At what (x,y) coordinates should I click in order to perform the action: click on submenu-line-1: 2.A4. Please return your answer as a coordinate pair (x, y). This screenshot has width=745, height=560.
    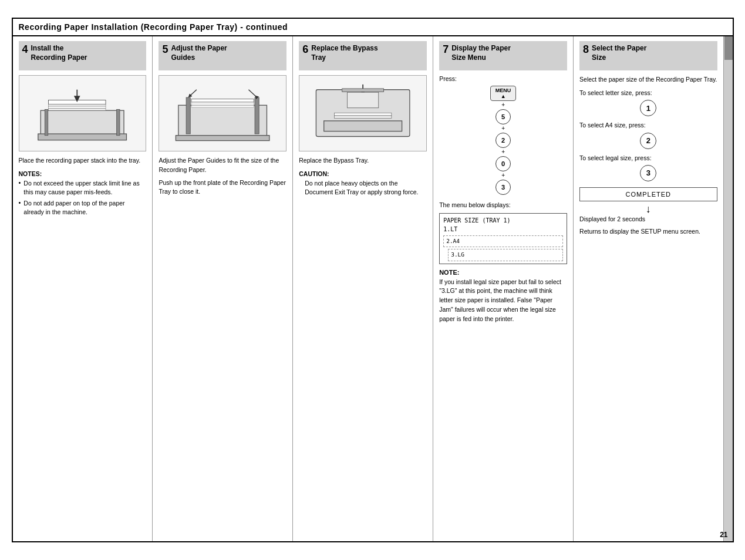
    Looking at the image, I should click on (503, 241).